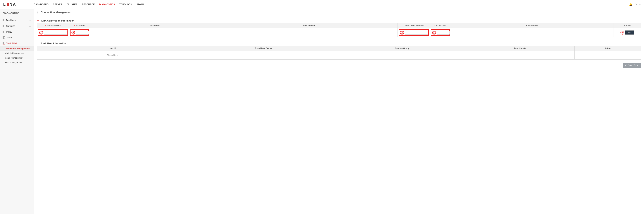 This screenshot has width=644, height=214. What do you see at coordinates (73, 32) in the screenshot?
I see `annotation-num-2: ②` at bounding box center [73, 32].